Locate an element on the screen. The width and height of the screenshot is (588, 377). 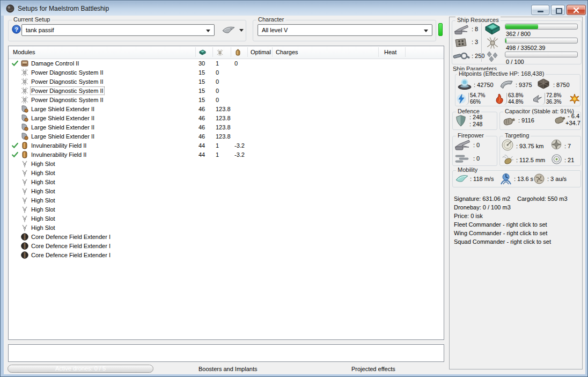
kinetic-resist-icon is located at coordinates (538, 99).